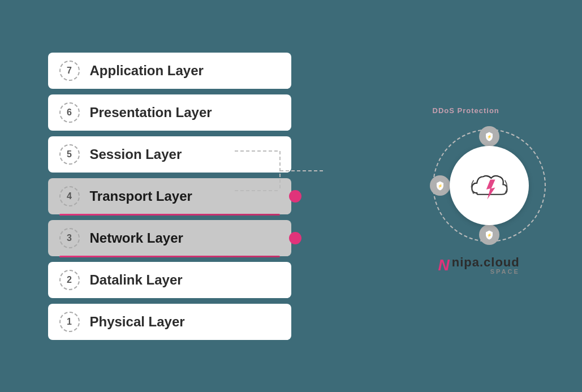 The image size is (582, 392). I want to click on inner-circle, so click(489, 186).